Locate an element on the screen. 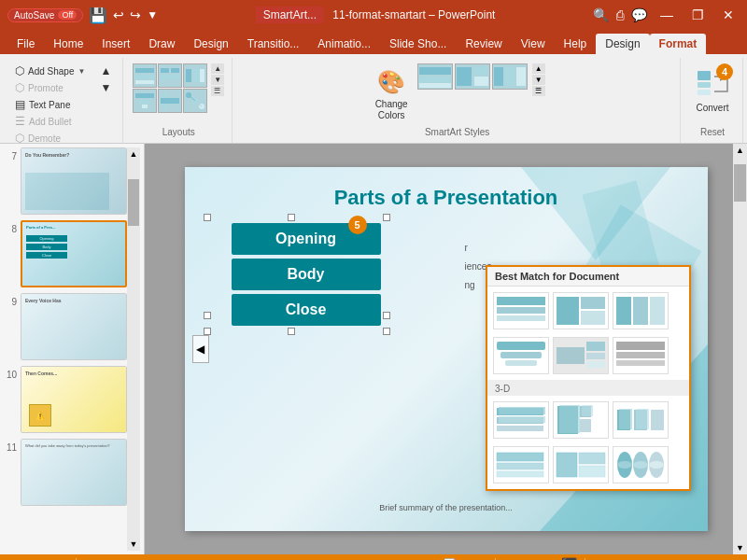 The height and width of the screenshot is (560, 747). styles-scroll-up: ▲ is located at coordinates (539, 69).